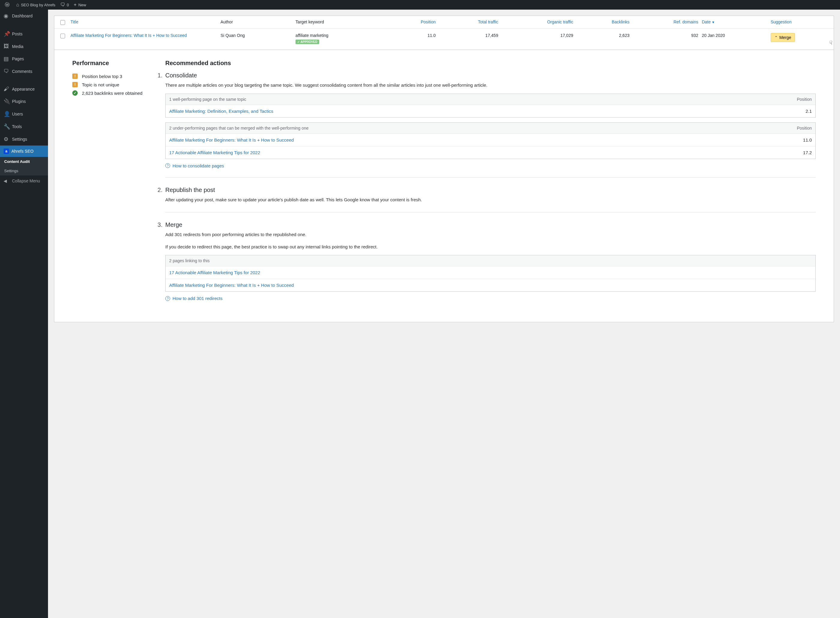 This screenshot has width=840, height=618. I want to click on pin-icon: 📌, so click(7, 34).